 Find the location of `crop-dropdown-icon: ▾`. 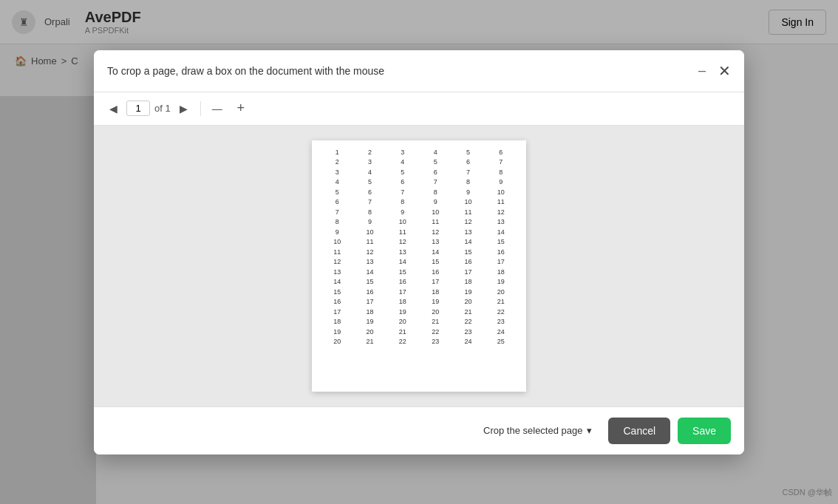

crop-dropdown-icon: ▾ is located at coordinates (590, 430).